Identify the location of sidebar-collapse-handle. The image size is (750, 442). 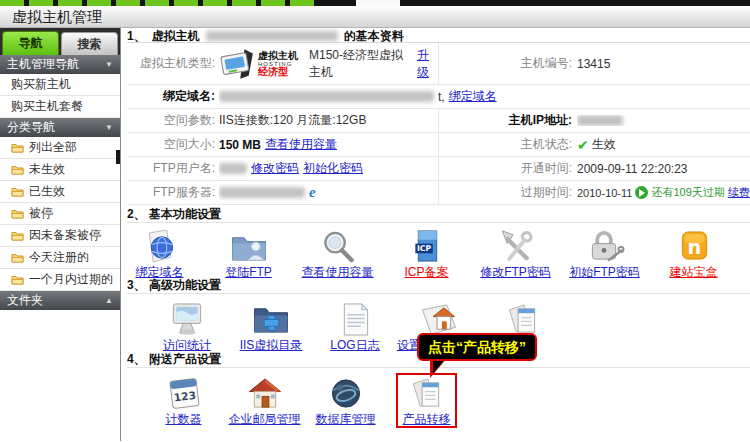
(118, 157).